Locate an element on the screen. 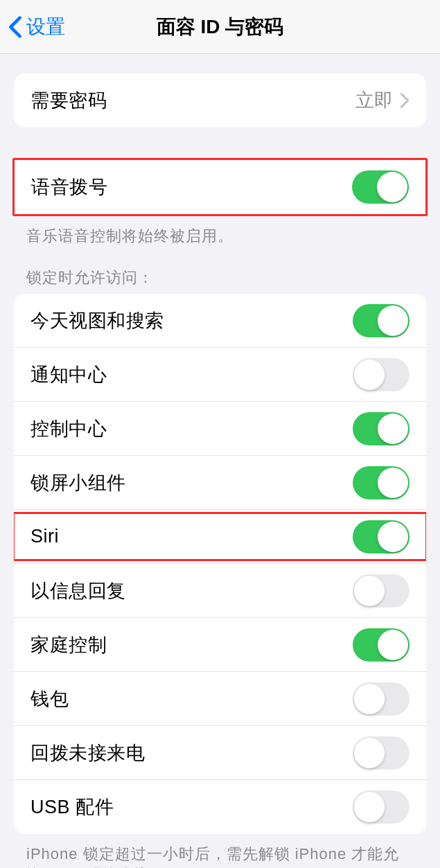 The height and width of the screenshot is (868, 440). page-title: 面容 ID 与密码 is located at coordinates (220, 27).